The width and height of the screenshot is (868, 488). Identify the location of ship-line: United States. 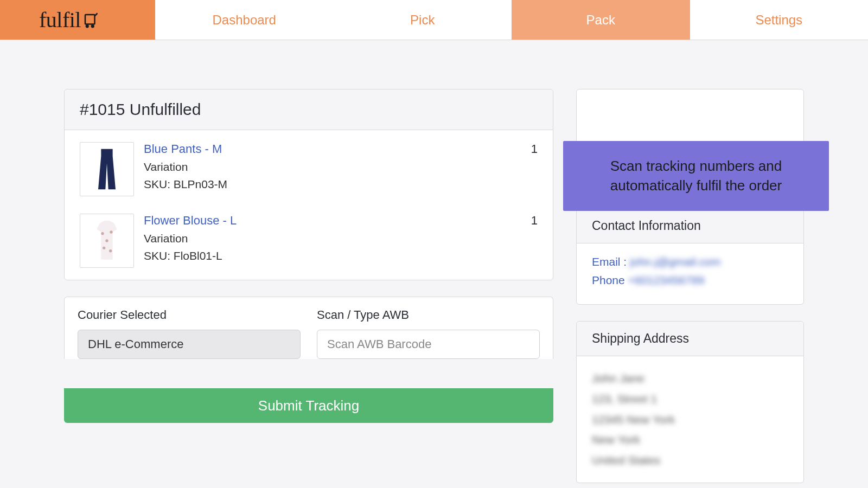
(626, 460).